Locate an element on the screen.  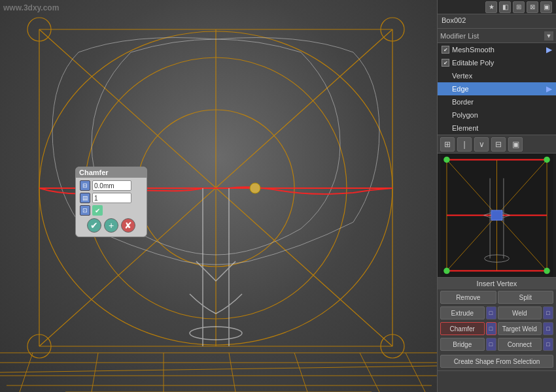
editable-poly-label: Editable Poly is located at coordinates (473, 63).